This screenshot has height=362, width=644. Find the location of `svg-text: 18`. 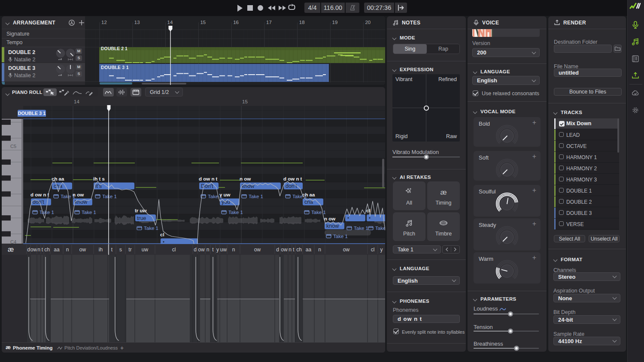

svg-text: 18 is located at coordinates (302, 22).